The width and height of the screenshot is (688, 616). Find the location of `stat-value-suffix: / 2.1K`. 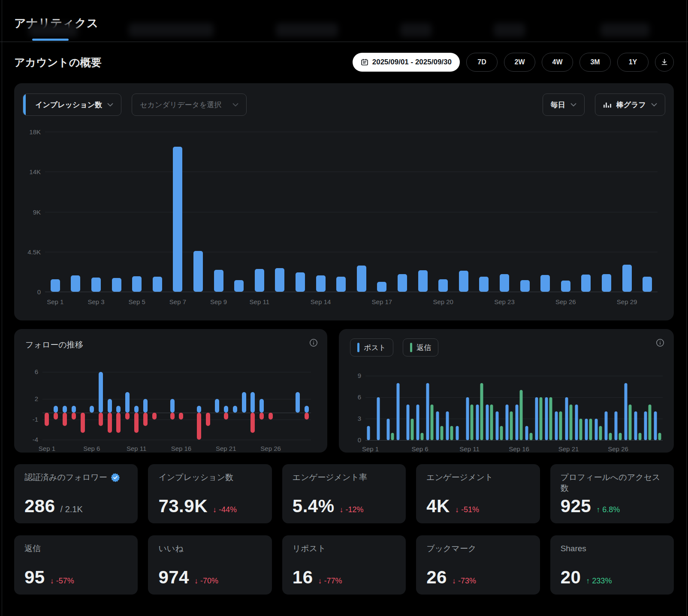

stat-value-suffix: / 2.1K is located at coordinates (72, 510).